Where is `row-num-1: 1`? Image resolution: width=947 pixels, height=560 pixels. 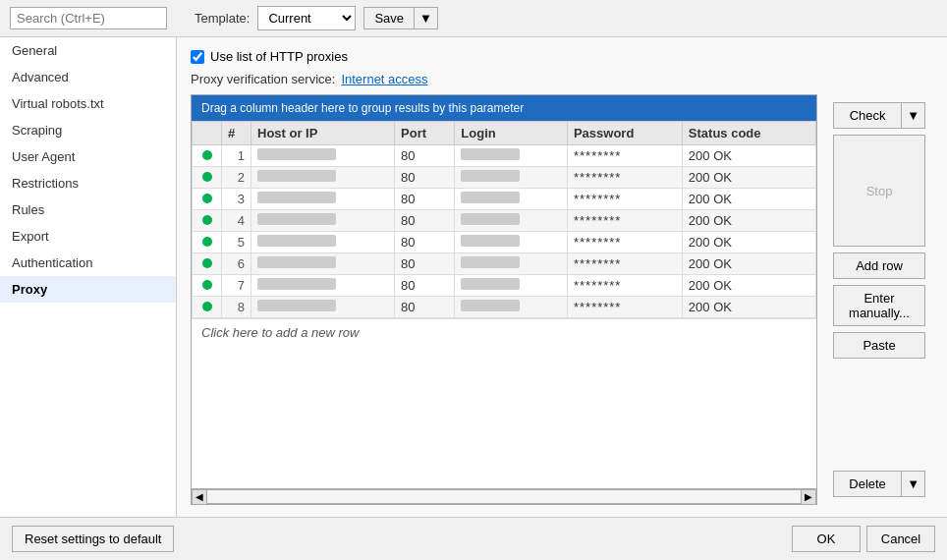
row-num-1: 1 is located at coordinates (237, 156).